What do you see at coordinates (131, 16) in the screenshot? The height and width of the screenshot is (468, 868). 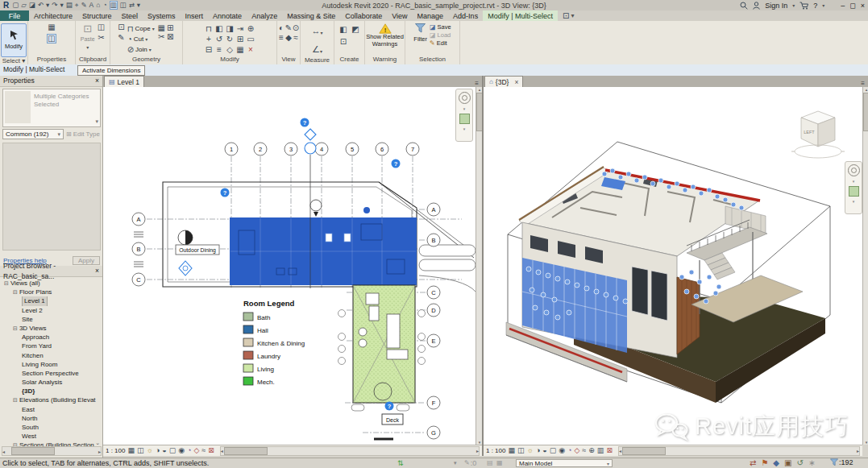 I see `tab-steel: Steel` at bounding box center [131, 16].